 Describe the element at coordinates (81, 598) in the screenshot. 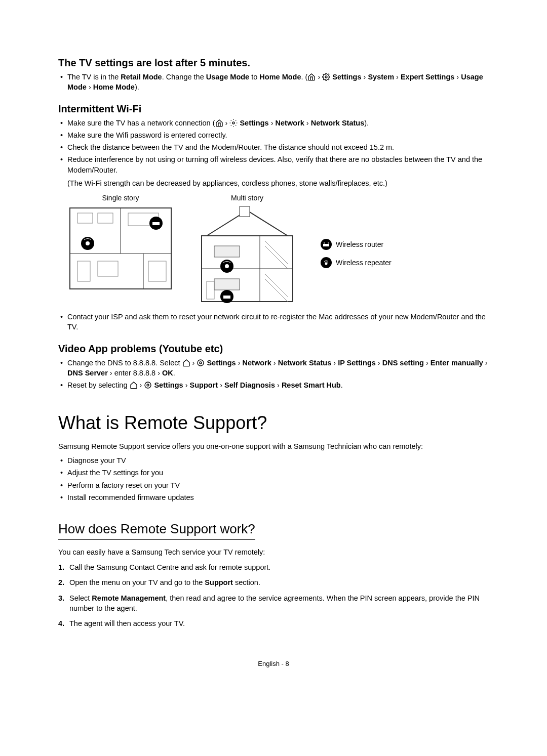

I see `text: Select` at that location.